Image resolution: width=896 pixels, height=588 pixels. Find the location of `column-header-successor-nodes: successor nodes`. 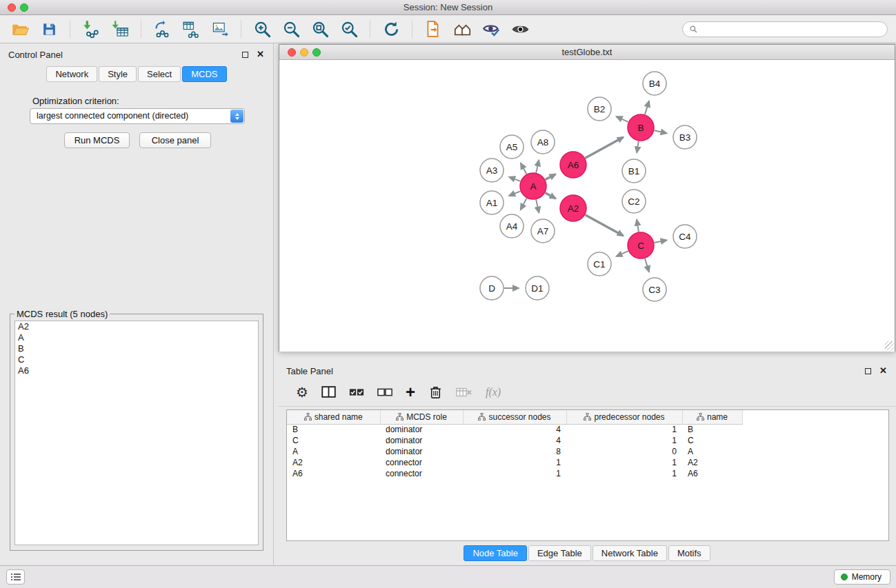

column-header-successor-nodes: successor nodes is located at coordinates (515, 417).